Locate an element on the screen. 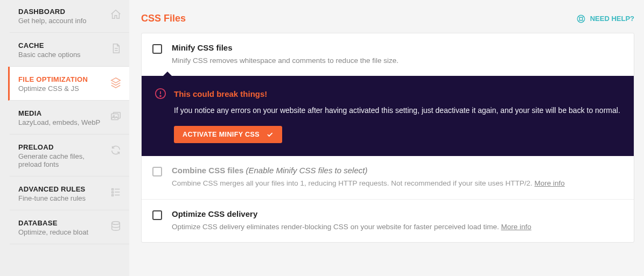  option-title: Combine CSS files (Enable Minify CSS fil… is located at coordinates (397, 170).